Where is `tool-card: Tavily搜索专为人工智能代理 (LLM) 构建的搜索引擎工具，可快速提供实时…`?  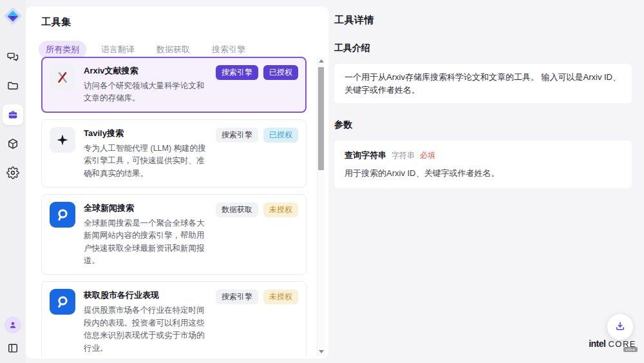
tool-card: Tavily搜索专为人工智能代理 (LLM) 构建的搜索引擎工具，可快速提供实时… is located at coordinates (174, 153).